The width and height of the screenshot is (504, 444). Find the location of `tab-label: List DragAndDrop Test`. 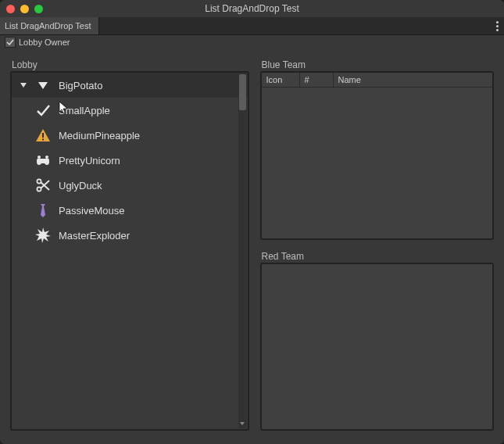

tab-label: List DragAndDrop Test is located at coordinates (48, 26).